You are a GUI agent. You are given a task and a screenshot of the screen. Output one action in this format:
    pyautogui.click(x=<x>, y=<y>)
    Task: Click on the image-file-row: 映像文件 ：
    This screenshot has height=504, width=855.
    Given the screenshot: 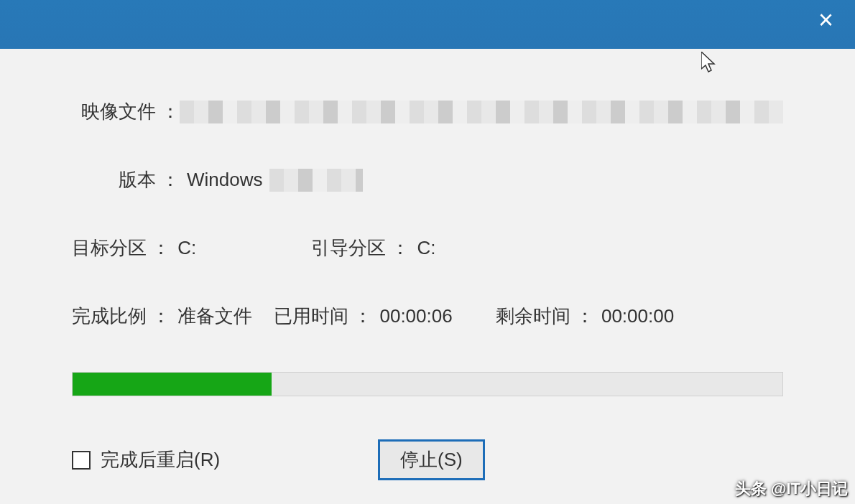 What is the action you would take?
    pyautogui.click(x=428, y=112)
    